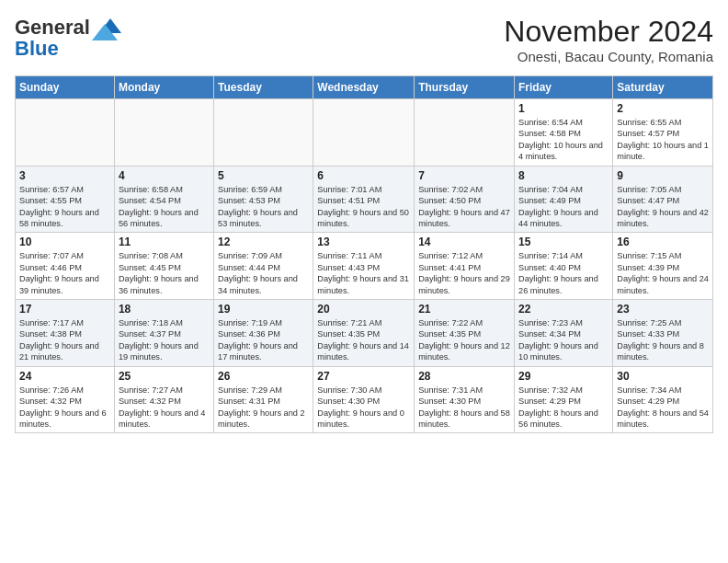  What do you see at coordinates (263, 309) in the screenshot?
I see `day-number: 19` at bounding box center [263, 309].